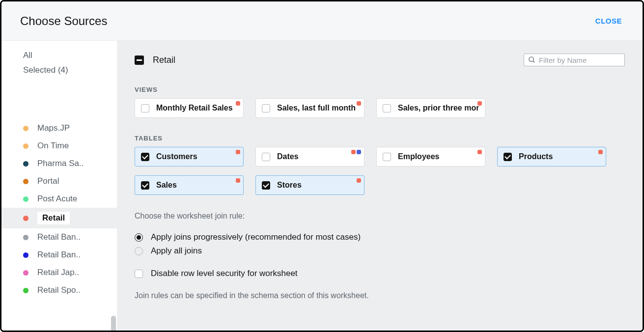 This screenshot has height=332, width=644. I want to click on join-radio-1: Apply all joins, so click(380, 251).